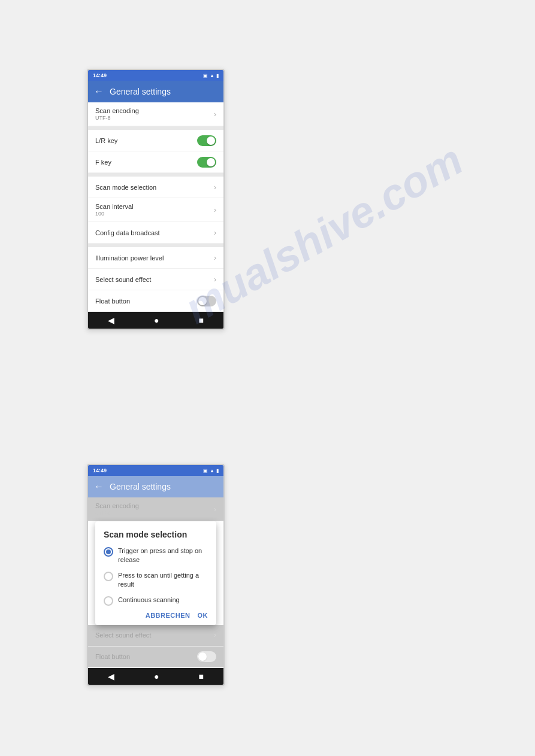 The height and width of the screenshot is (756, 535). I want to click on f-key-label: F key, so click(146, 162).